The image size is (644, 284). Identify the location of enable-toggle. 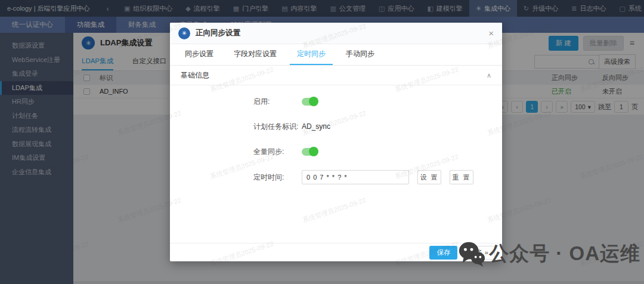
(310, 101).